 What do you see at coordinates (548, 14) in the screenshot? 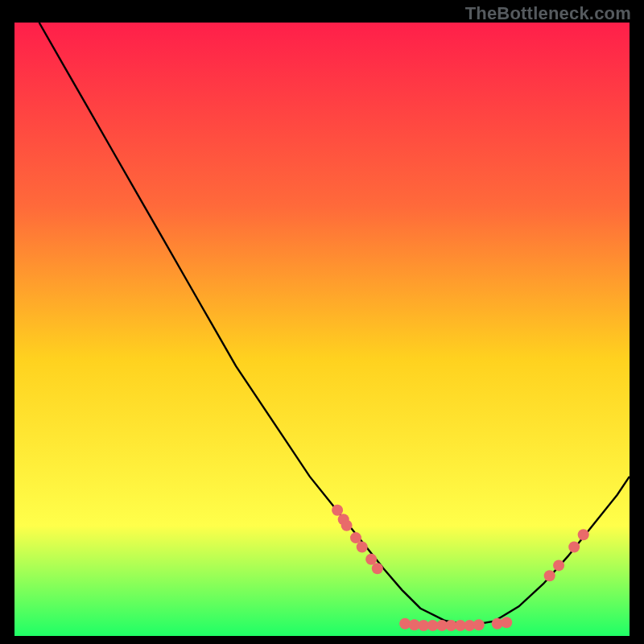
I see `watermark-text: TheBottleneck.com` at bounding box center [548, 14].